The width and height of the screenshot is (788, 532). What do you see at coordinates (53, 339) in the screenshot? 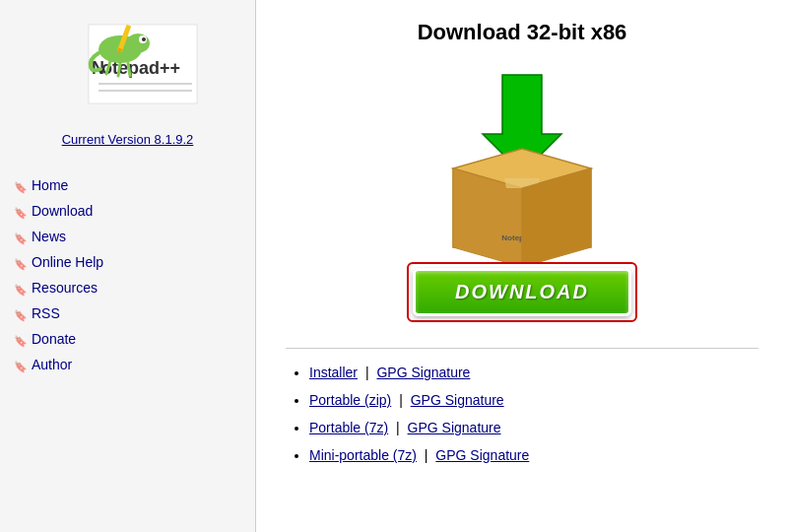
I see `nav-link: Donate` at bounding box center [53, 339].